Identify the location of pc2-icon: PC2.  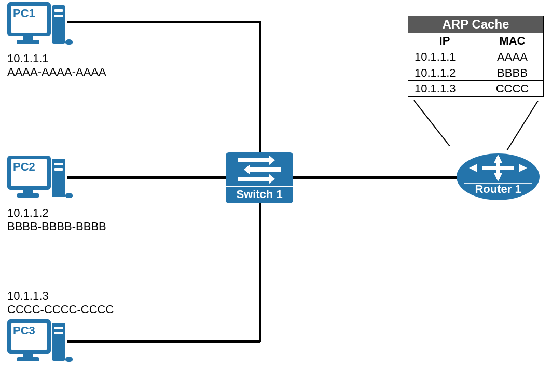
(38, 184).